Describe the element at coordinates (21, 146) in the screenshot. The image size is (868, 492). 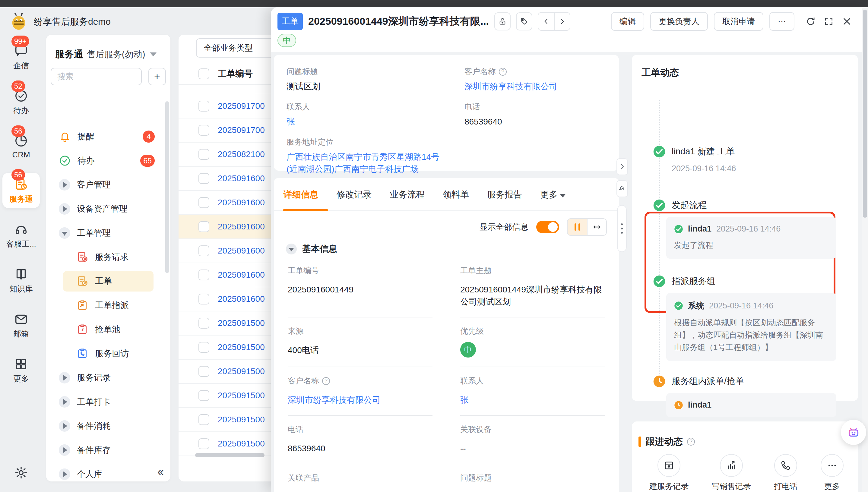
I see `rail-item-CRM: 56CRM` at that location.